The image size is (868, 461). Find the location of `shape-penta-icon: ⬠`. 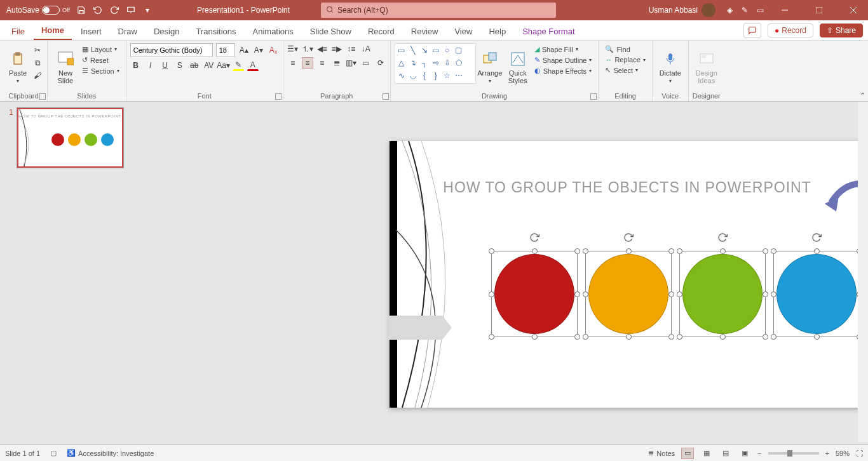

shape-penta-icon: ⬠ is located at coordinates (459, 63).